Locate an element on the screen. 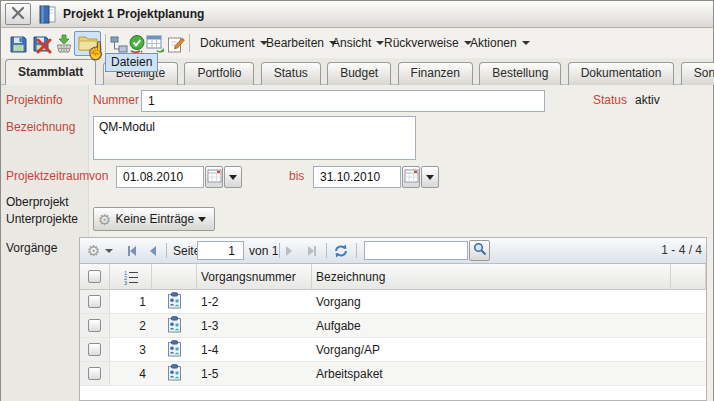 The width and height of the screenshot is (714, 401). oberprojekt-label: Oberprojekt is located at coordinates (38, 202).